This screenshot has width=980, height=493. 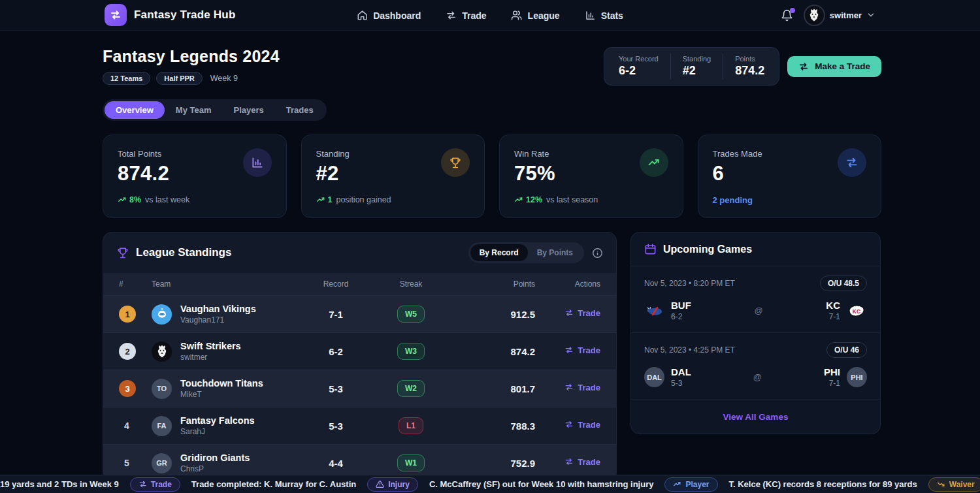 I want to click on team-points: 752.9, so click(x=493, y=464).